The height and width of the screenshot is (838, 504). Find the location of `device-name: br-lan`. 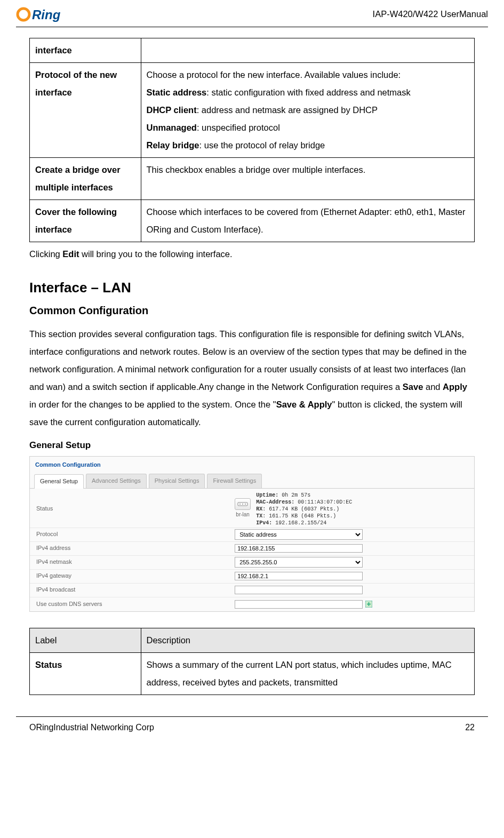

device-name: br-lan is located at coordinates (243, 515).